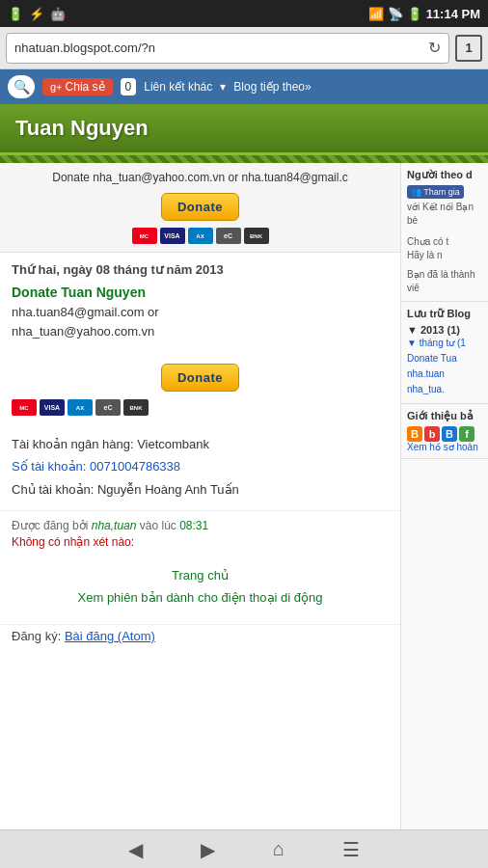  I want to click on account-no-row: Số tài khoản: 0071004786338, so click(201, 467).